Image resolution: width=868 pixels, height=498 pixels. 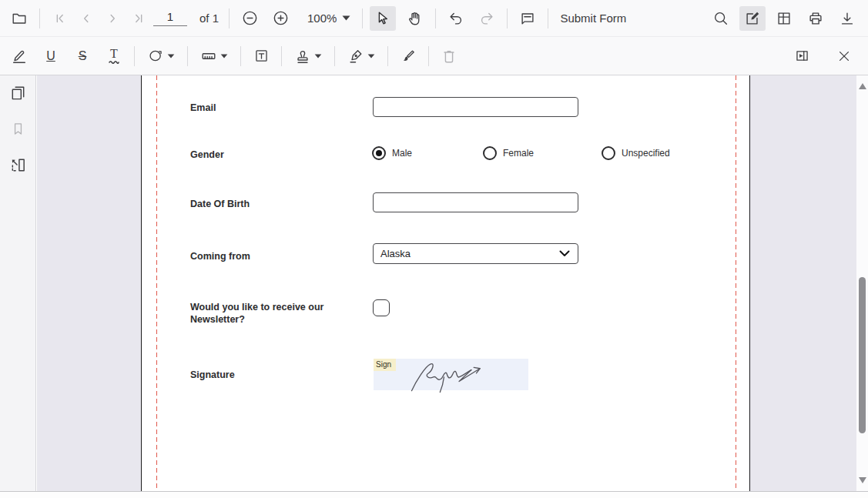 What do you see at coordinates (449, 56) in the screenshot?
I see `delete-annotation-button` at bounding box center [449, 56].